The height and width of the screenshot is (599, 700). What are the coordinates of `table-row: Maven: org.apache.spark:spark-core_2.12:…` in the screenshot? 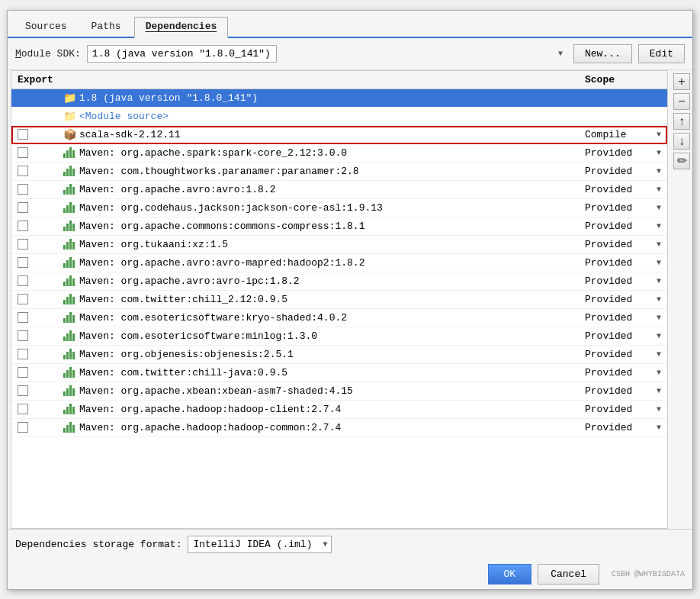 It's located at (339, 153).